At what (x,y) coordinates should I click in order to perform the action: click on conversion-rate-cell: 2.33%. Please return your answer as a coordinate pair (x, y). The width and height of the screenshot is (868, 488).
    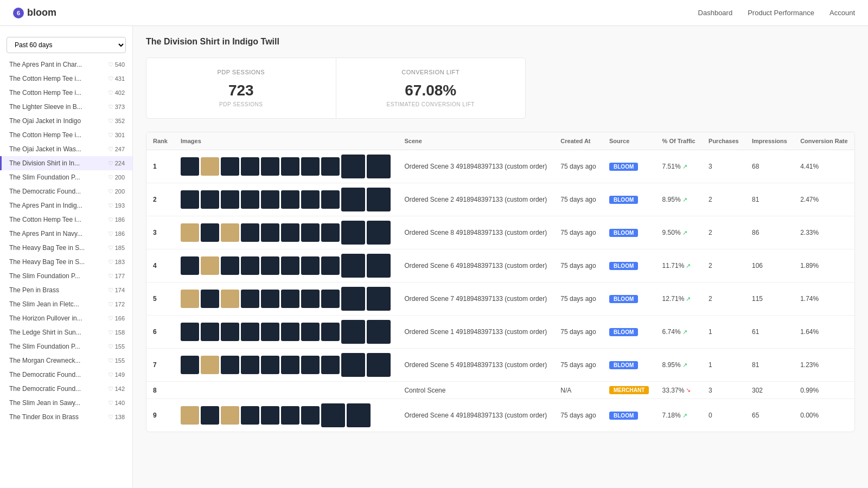
    Looking at the image, I should click on (824, 233).